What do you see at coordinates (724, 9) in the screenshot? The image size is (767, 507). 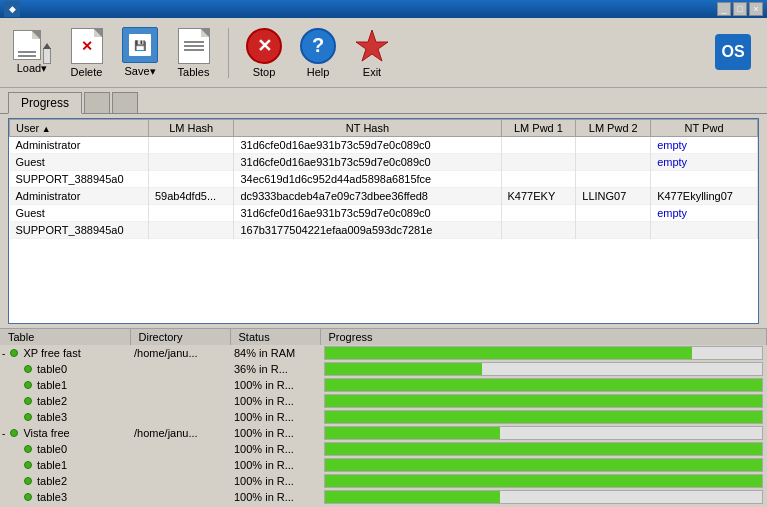 I see `minimize-btn: _` at bounding box center [724, 9].